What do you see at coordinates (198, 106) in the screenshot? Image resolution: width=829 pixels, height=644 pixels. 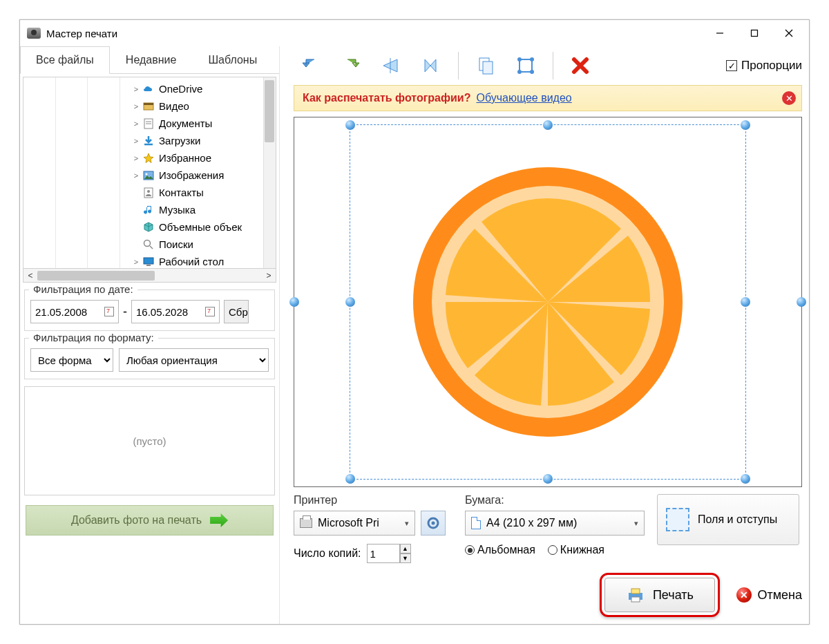 I see `tree-item: >Видео` at bounding box center [198, 106].